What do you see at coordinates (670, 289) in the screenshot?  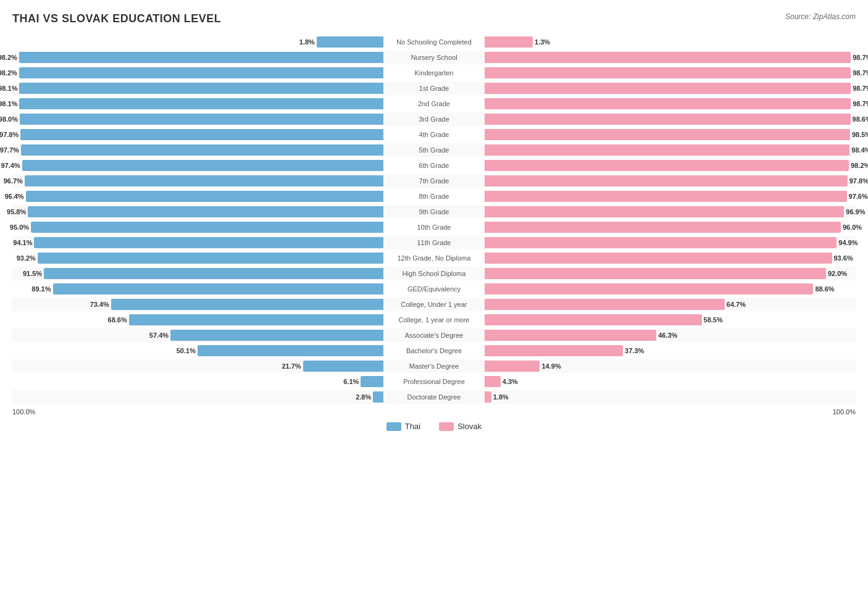 I see `right-section: 88.6%` at bounding box center [670, 289].